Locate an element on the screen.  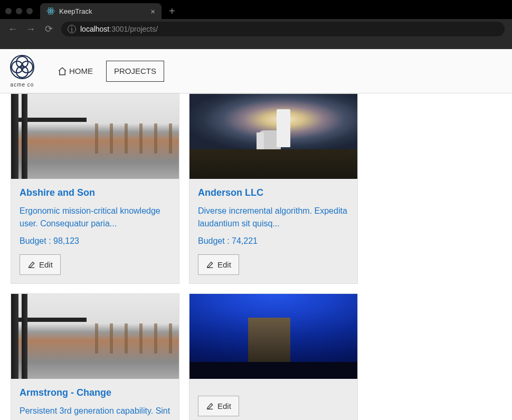
project-card: Abshire and Son Ergonomic mission-critic… is located at coordinates (95, 189).